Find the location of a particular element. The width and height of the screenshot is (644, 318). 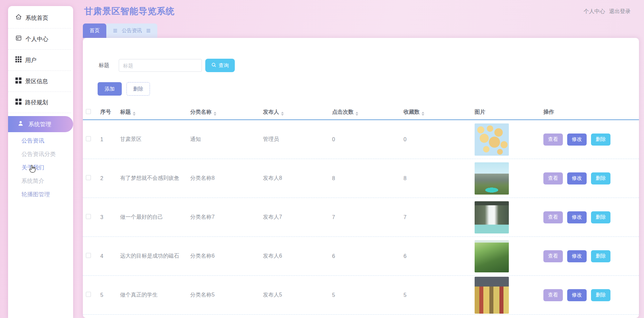

sidebar-item-profile: 个人中心 is located at coordinates (40, 39).